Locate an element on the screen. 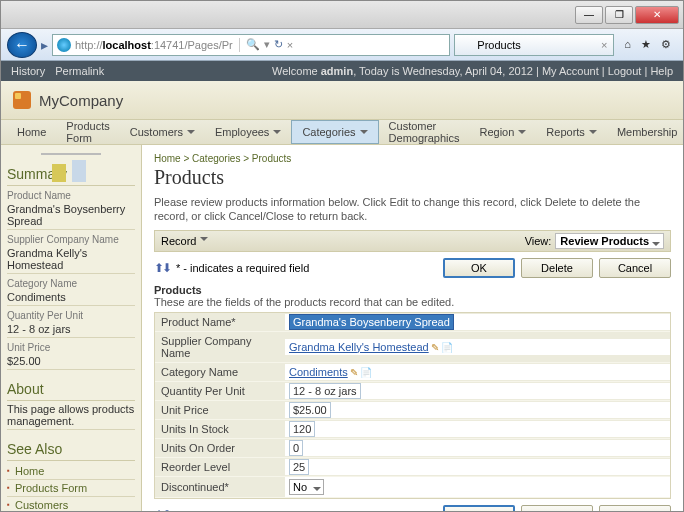 This screenshot has width=684, height=512. discontinued-select: No is located at coordinates (306, 487).